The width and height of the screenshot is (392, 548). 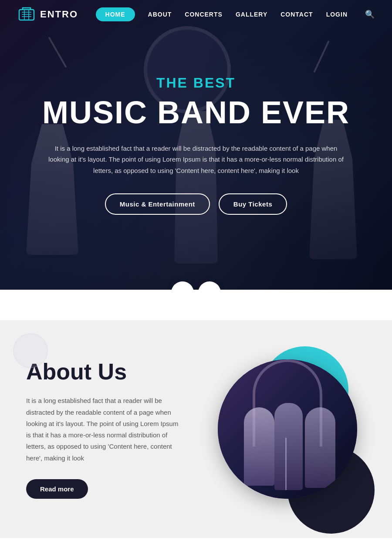 What do you see at coordinates (287, 429) in the screenshot?
I see `about-circle-image` at bounding box center [287, 429].